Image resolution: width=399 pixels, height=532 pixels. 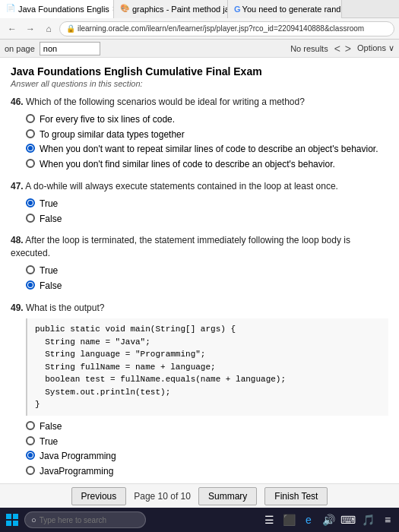 What do you see at coordinates (199, 84) in the screenshot?
I see `section-instruction: Answer all questions in this section:` at bounding box center [199, 84].